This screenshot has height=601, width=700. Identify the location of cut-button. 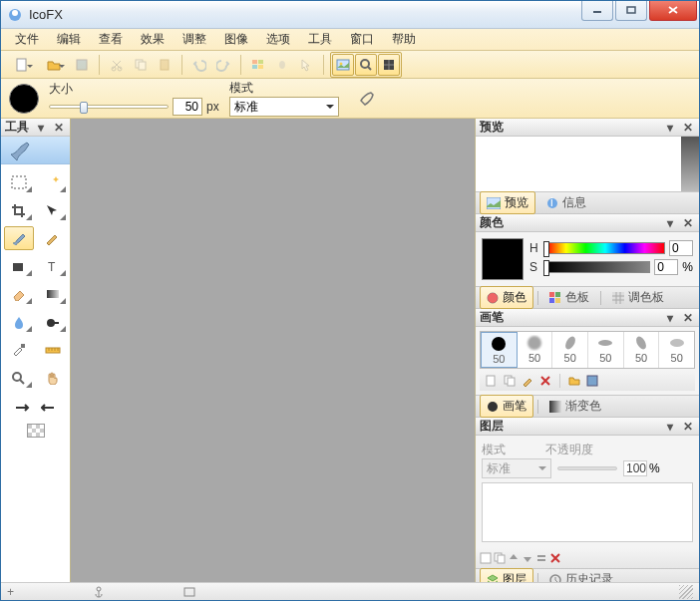
(117, 65).